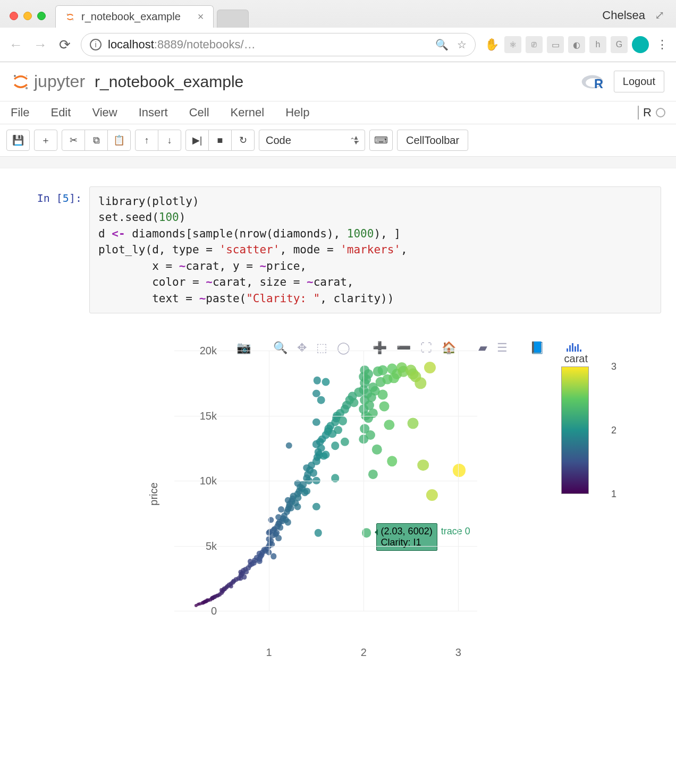 Image resolution: width=676 pixels, height=784 pixels. What do you see at coordinates (312, 140) in the screenshot?
I see `cell-type-select: Code ▲▼` at bounding box center [312, 140].